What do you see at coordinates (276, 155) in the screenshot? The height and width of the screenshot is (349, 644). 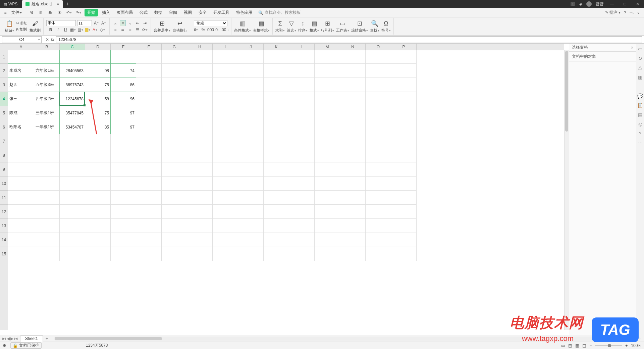 I see `cell-K8` at bounding box center [276, 155].